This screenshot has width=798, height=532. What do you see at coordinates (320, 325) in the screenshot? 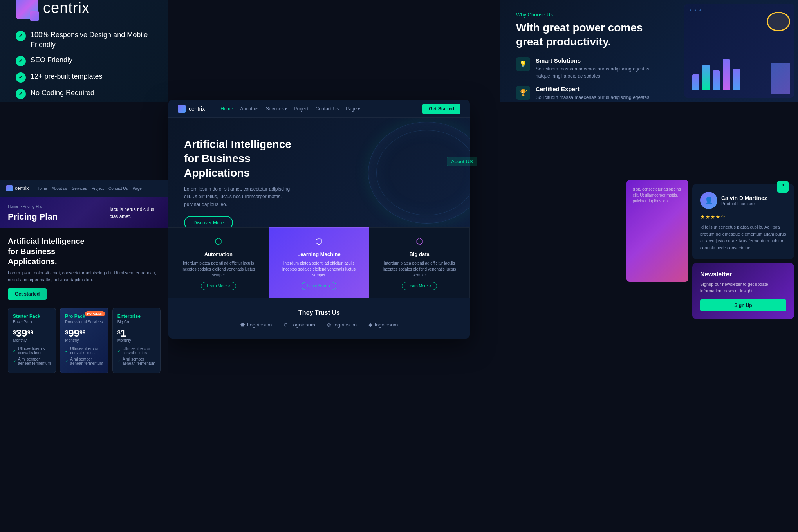
I see `trust-logos: ⬟ Logoipsum ⊙ Logoipsum ◎ logoipsum ◆ lo…` at bounding box center [320, 325].